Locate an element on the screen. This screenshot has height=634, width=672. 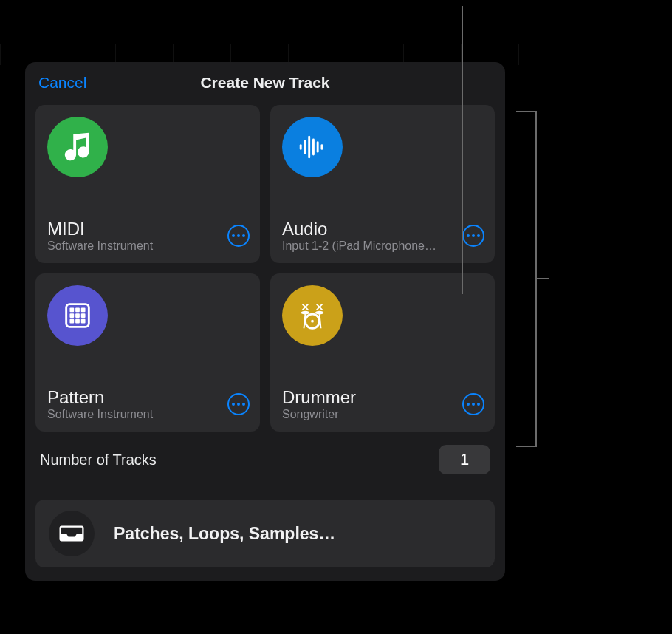
track-card-subtitle: Input 1-2 (iPad Microphone… is located at coordinates (367, 246).